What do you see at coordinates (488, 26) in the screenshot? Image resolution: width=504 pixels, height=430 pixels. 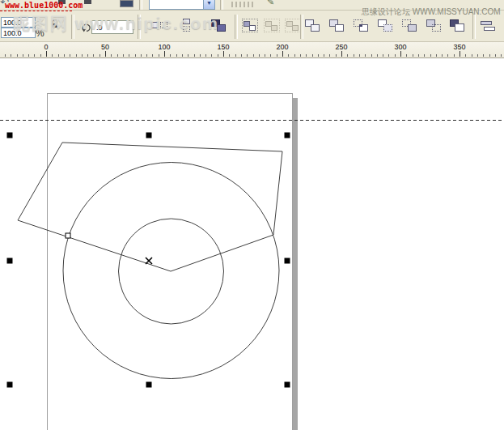 I see `align-distribute-icon` at bounding box center [488, 26].